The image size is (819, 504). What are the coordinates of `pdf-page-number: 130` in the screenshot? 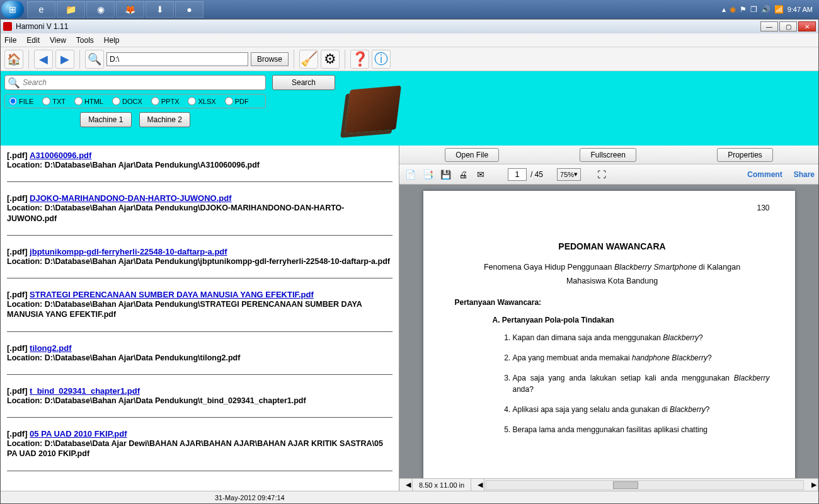 It's located at (763, 208).